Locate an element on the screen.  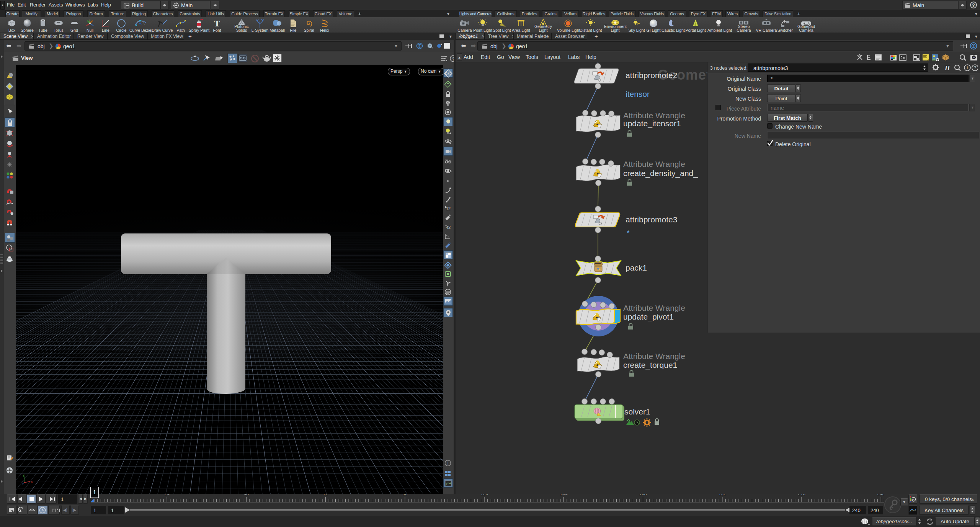
svg-text: P is located at coordinates (230, 60).